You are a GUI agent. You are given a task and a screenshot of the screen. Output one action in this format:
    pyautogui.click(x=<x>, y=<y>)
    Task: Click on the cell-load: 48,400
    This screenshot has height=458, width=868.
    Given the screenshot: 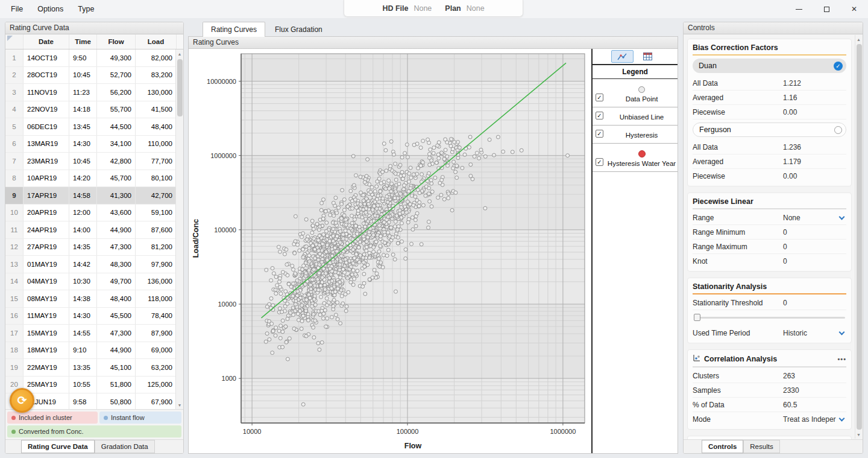 What is the action you would take?
    pyautogui.click(x=156, y=127)
    